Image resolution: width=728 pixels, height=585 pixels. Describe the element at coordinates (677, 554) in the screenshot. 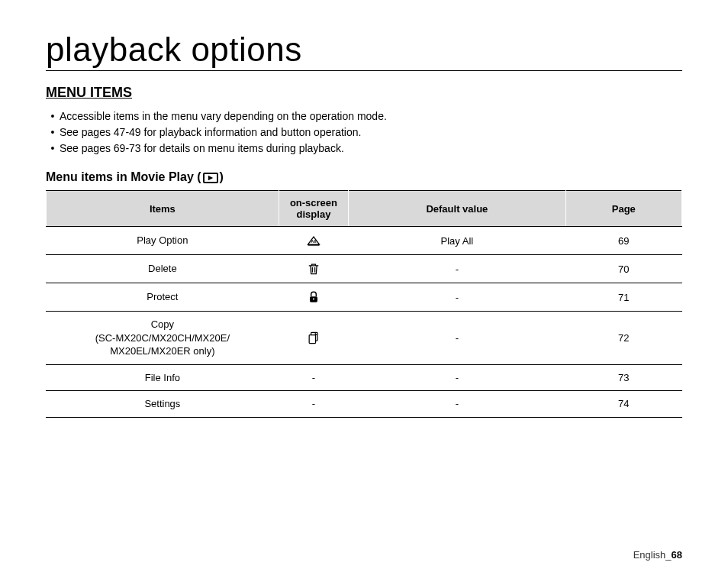

I see `footer-page-number: 68` at that location.